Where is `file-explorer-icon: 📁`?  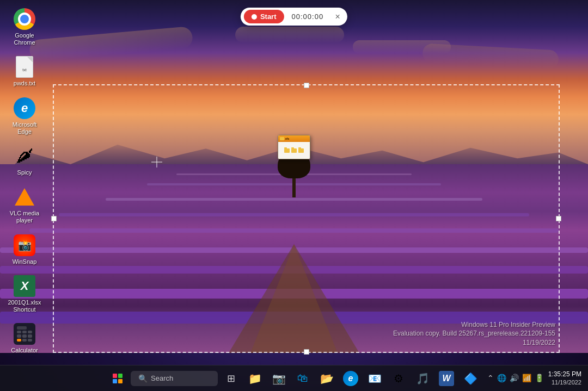
file-explorer-icon: 📁 is located at coordinates (255, 378).